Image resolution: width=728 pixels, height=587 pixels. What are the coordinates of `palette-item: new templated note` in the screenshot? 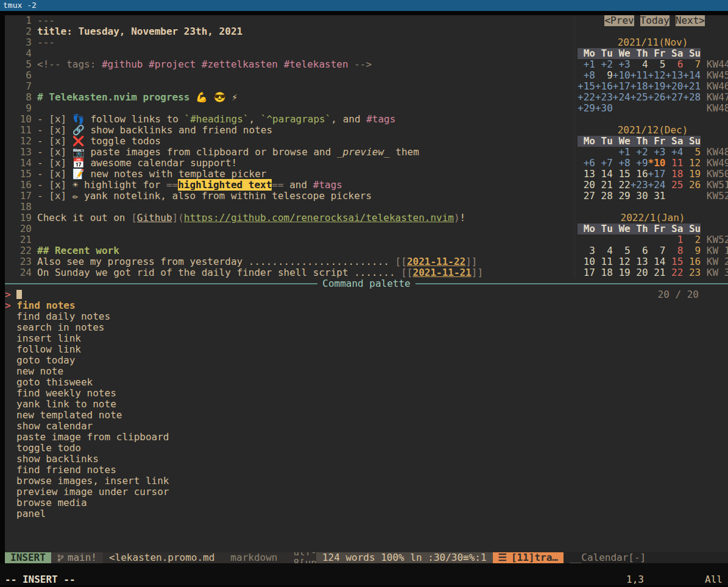 It's located at (367, 415).